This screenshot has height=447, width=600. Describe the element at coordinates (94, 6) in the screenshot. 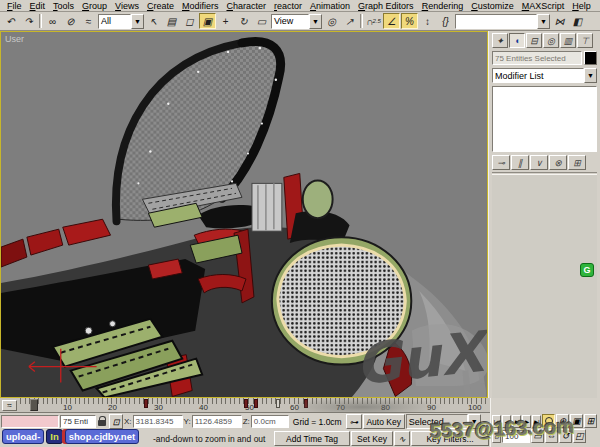

I see `menu-item-group: Group` at that location.